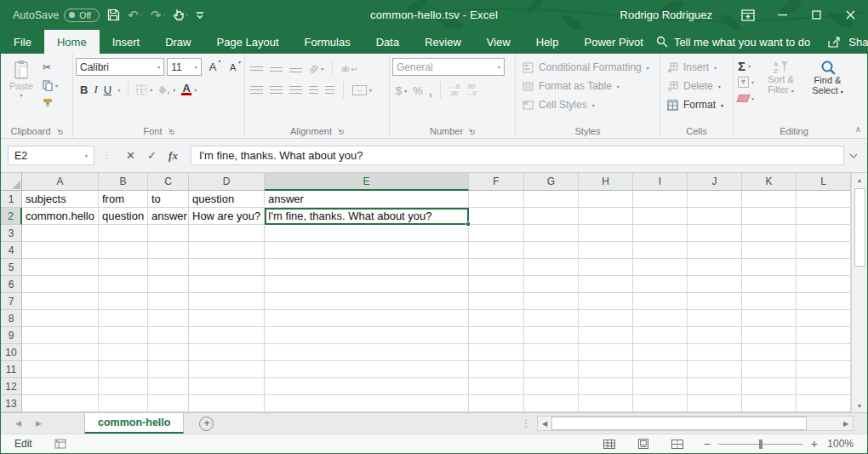 This screenshot has height=454, width=868. Describe the element at coordinates (60, 387) in the screenshot. I see `cell-A12` at that location.